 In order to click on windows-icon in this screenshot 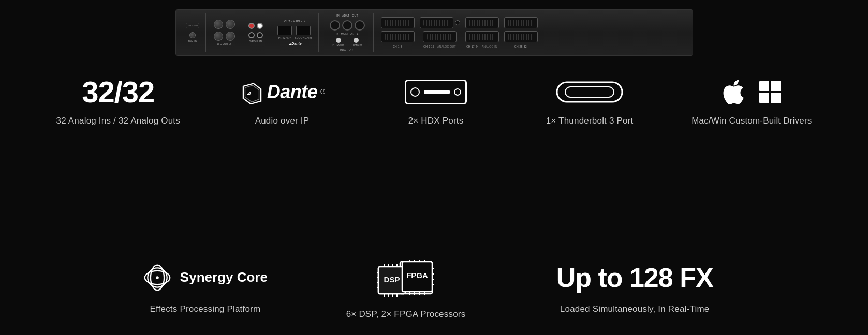, I will do `click(770, 92)`.